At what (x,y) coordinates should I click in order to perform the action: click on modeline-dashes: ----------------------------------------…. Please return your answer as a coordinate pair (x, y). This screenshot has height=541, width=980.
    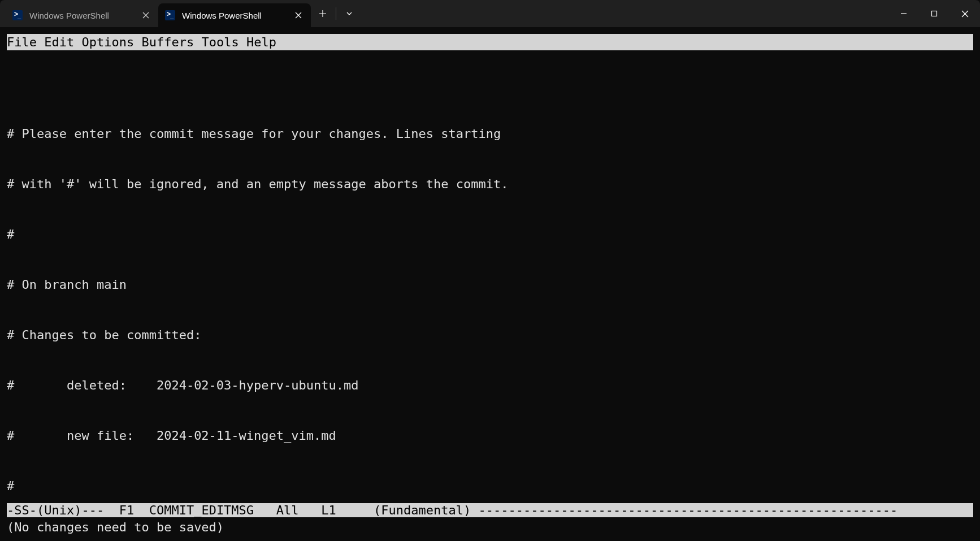
    Looking at the image, I should click on (688, 510).